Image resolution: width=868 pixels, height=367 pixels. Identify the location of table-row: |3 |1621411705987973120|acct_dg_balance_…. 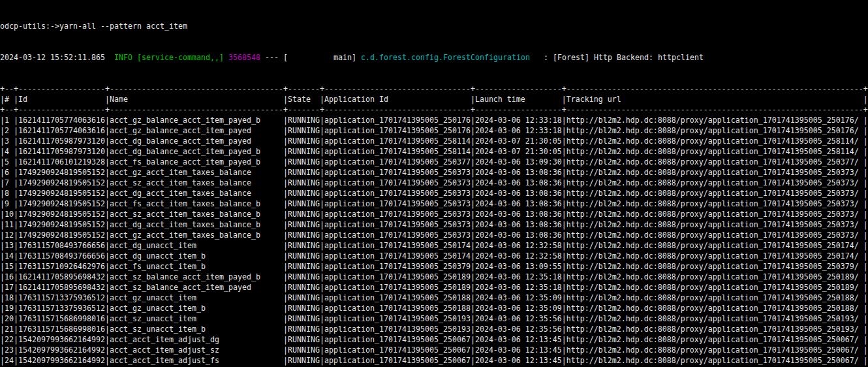
(434, 141).